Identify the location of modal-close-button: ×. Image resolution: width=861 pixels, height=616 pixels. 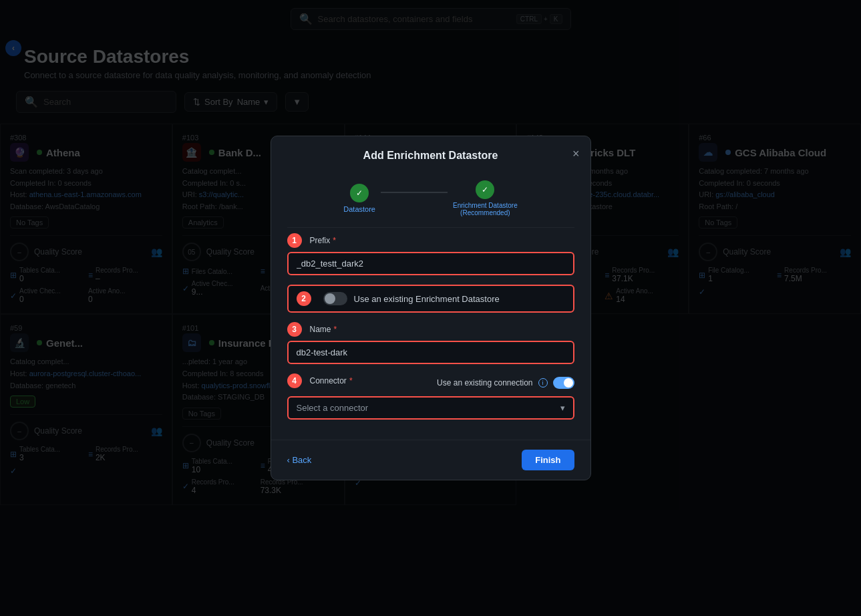
(576, 154).